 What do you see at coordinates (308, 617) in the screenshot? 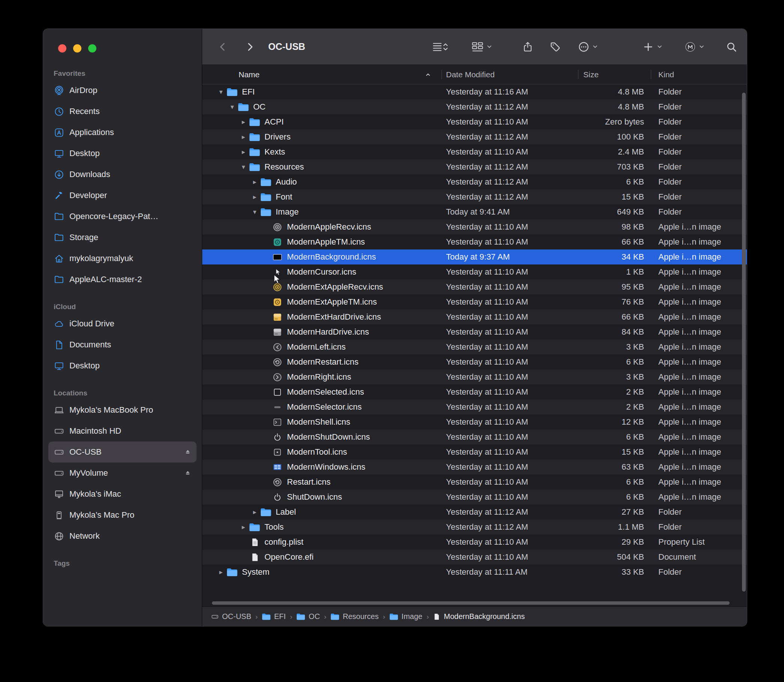
I see `pathbar-item-oc: OC` at bounding box center [308, 617].